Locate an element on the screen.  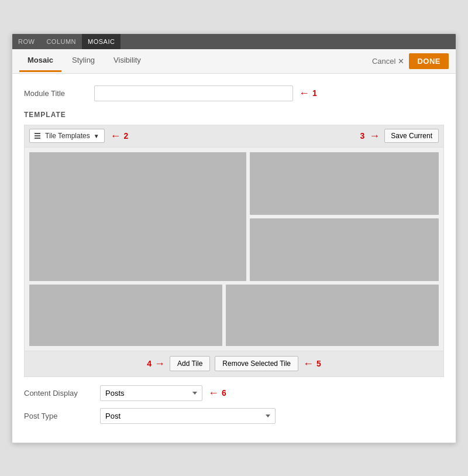
remove-tile-button: Remove Selected Tile is located at coordinates (256, 364).